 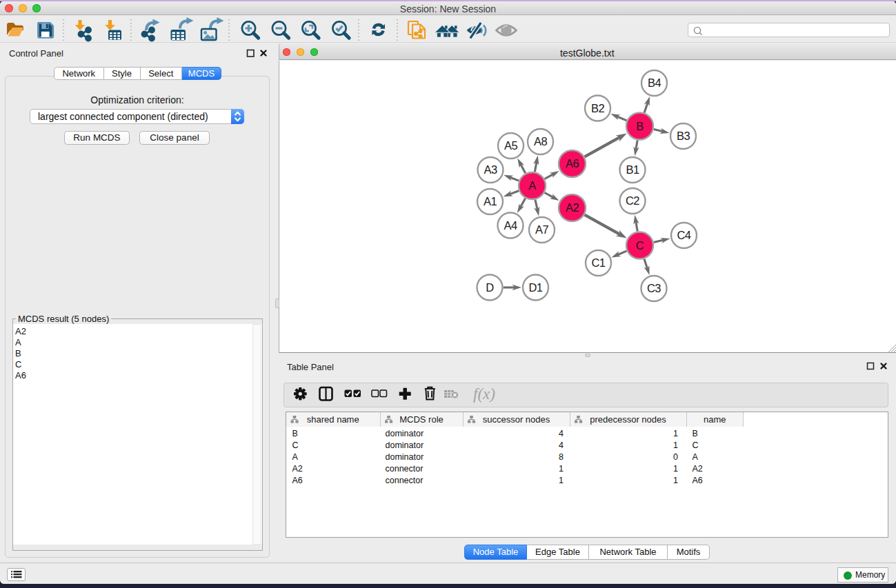 What do you see at coordinates (654, 288) in the screenshot?
I see `svg-text: C3` at bounding box center [654, 288].